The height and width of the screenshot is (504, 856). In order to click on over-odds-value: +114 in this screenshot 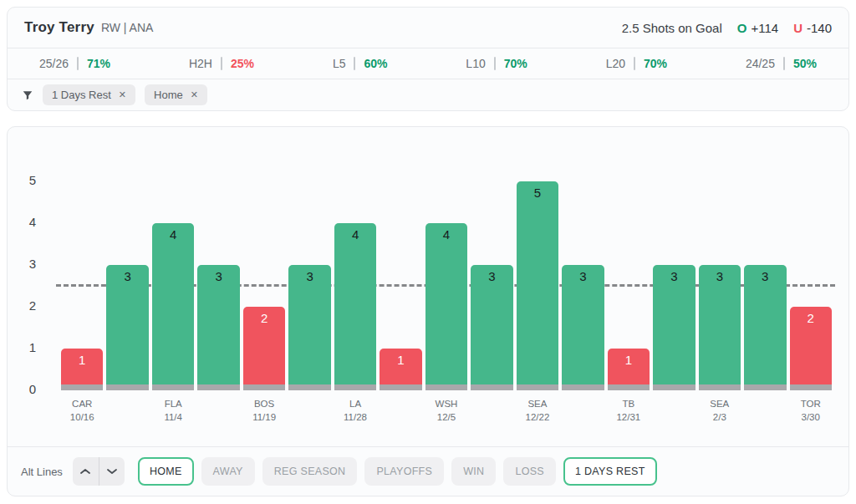, I will do `click(764, 28)`.